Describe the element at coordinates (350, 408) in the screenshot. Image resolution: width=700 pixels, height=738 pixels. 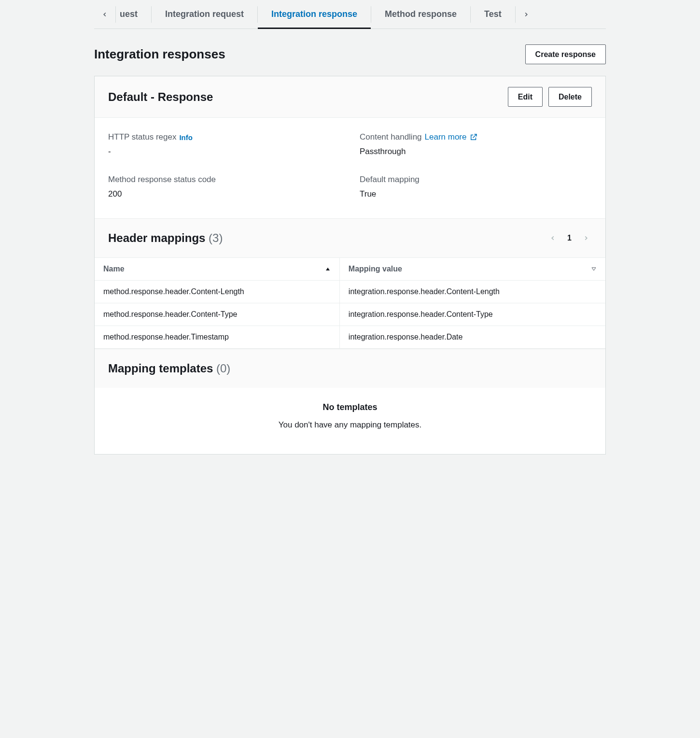
I see `empty-state-title: No templates` at that location.